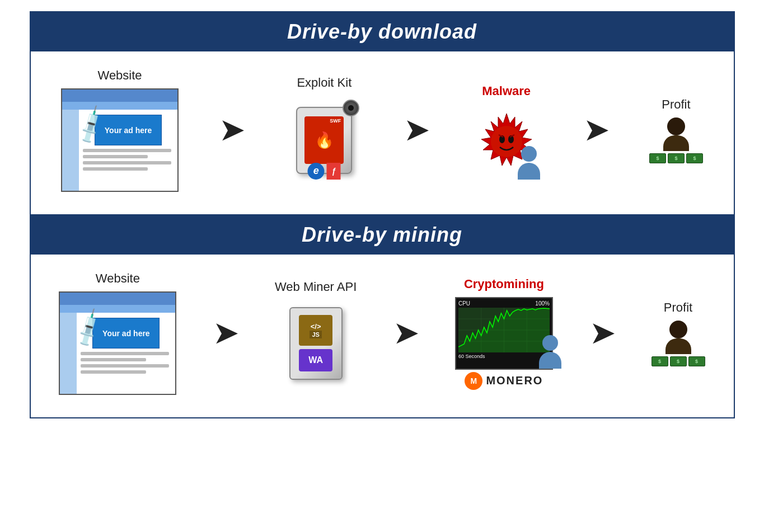 Image resolution: width=764 pixels, height=532 pixels. I want to click on website-main-2: 💉 Your ad here, so click(126, 354).